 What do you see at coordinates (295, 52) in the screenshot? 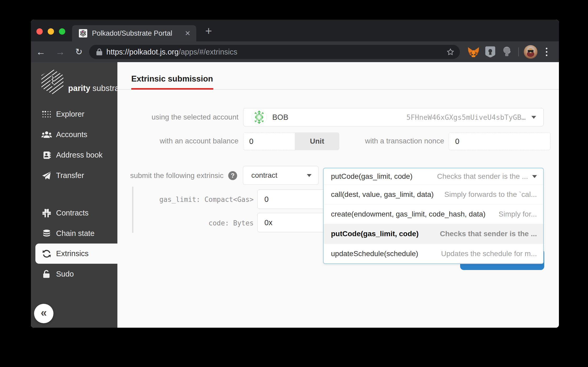
I see `browser-toolbar: ← → ↻ https://polkadot.js.org/apps/#/ext…` at bounding box center [295, 52].